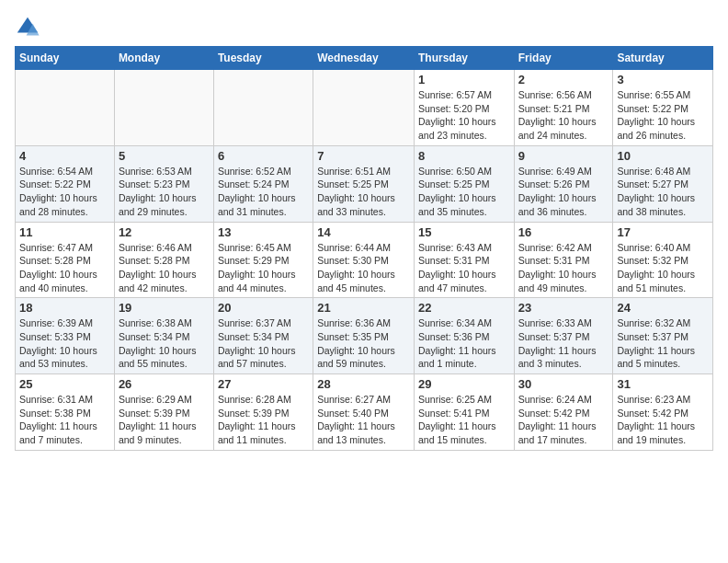  Describe the element at coordinates (563, 184) in the screenshot. I see `calendar-cell: 9Sunrise: 6:49 AM Sunset: 5:26 PM Daylig…` at that location.